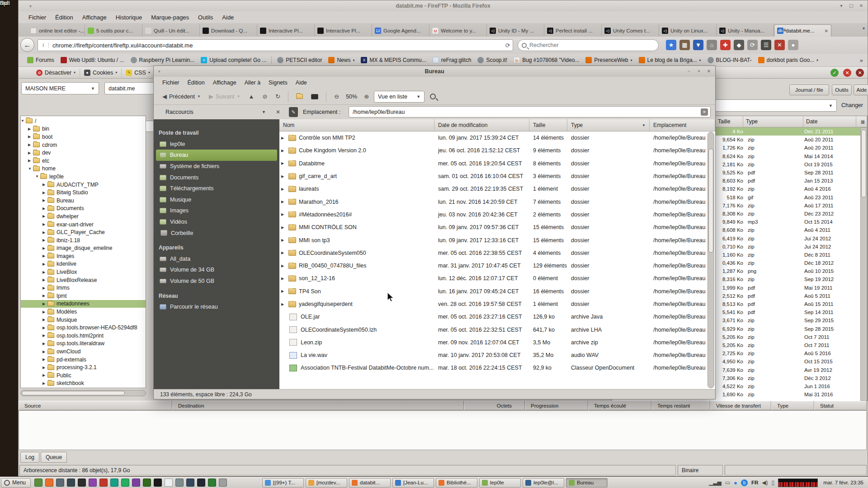 The height and width of the screenshot is (488, 868). Describe the element at coordinates (841, 6) in the screenshot. I see `minimize-icon: ▾` at that location.